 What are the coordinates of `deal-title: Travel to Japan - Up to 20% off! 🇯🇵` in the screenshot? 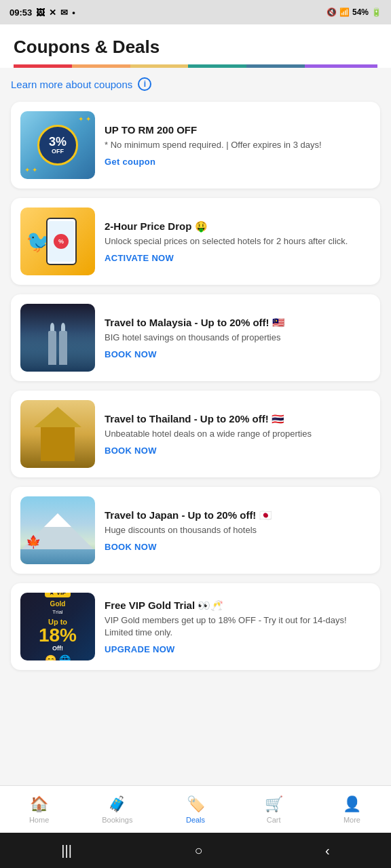 It's located at (238, 515).